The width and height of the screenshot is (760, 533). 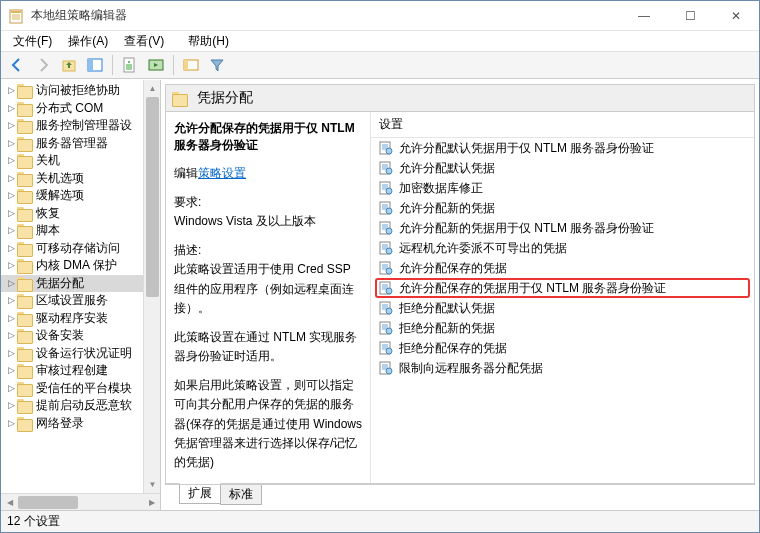 What do you see at coordinates (48, 160) in the screenshot?
I see `tree-node-label: 关机` at bounding box center [48, 160].